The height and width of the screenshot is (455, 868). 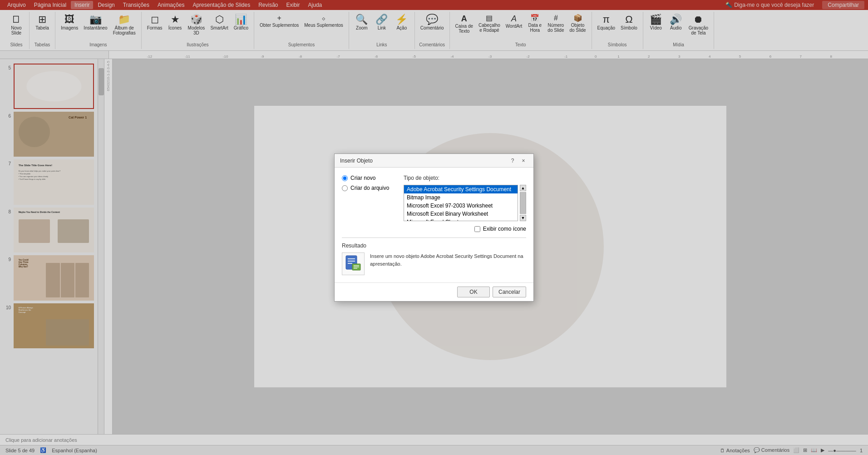 What do you see at coordinates (523, 203) in the screenshot?
I see `scroll-thumb` at bounding box center [523, 203].